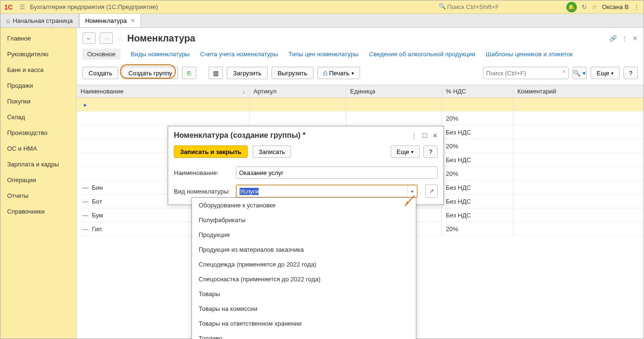 The width and height of the screenshot is (644, 339). What do you see at coordinates (360, 54) in the screenshot?
I see `page-links: Основное Виды номенклатуры Счета учета н…` at bounding box center [360, 54].